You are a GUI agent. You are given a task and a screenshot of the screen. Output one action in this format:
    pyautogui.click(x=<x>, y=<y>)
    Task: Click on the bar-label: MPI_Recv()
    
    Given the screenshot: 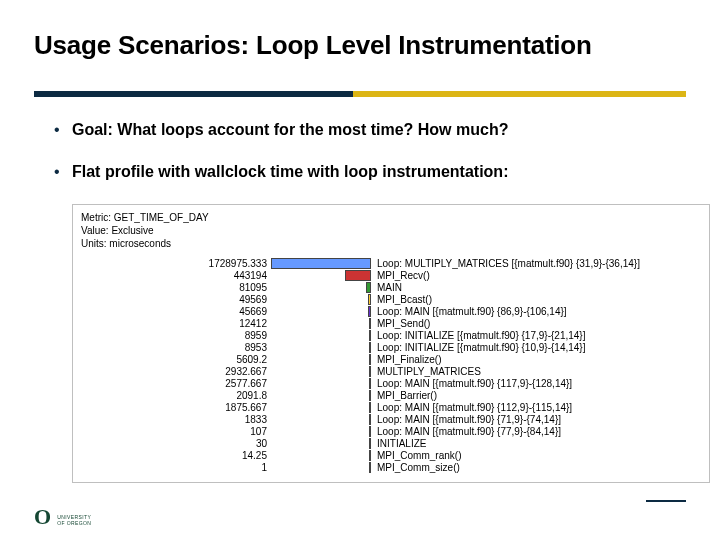 What is the action you would take?
    pyautogui.click(x=402, y=276)
    